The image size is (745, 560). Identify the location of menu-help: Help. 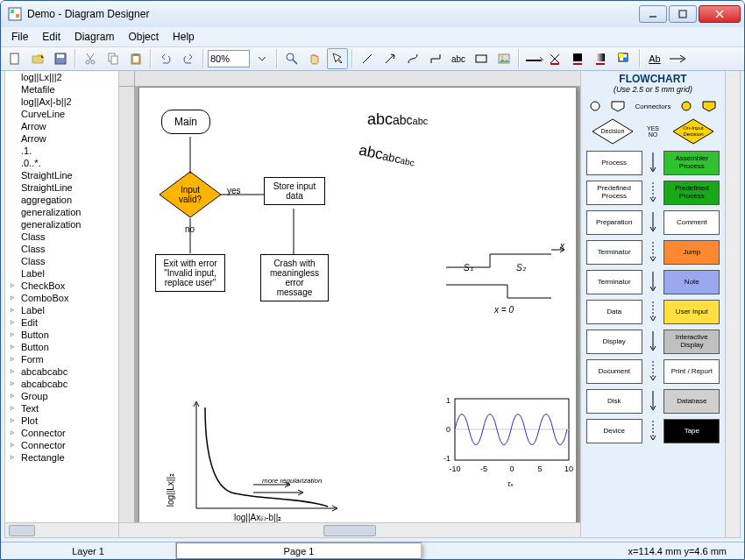
(184, 37).